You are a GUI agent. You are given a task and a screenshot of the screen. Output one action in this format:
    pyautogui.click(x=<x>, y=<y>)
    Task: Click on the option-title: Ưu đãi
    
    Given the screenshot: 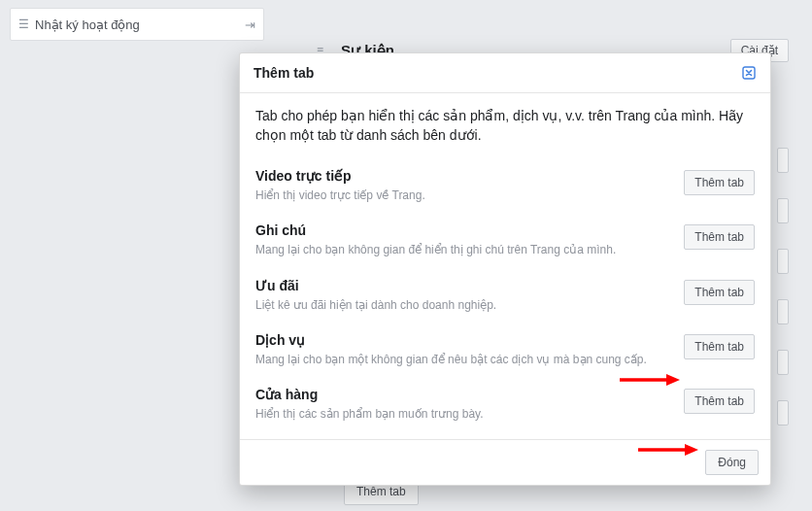 What is the action you would take?
    pyautogui.click(x=464, y=286)
    